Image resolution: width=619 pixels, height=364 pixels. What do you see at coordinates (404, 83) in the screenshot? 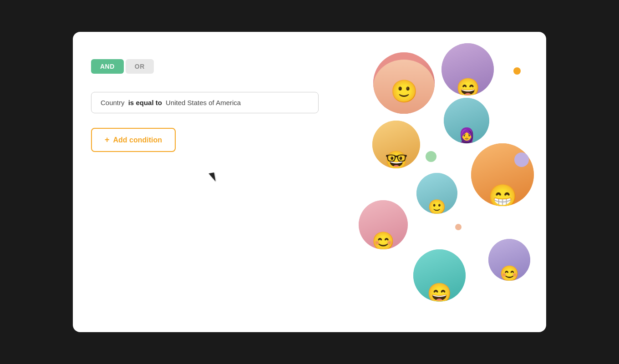
I see `avatar-1: 🙂` at bounding box center [404, 83].